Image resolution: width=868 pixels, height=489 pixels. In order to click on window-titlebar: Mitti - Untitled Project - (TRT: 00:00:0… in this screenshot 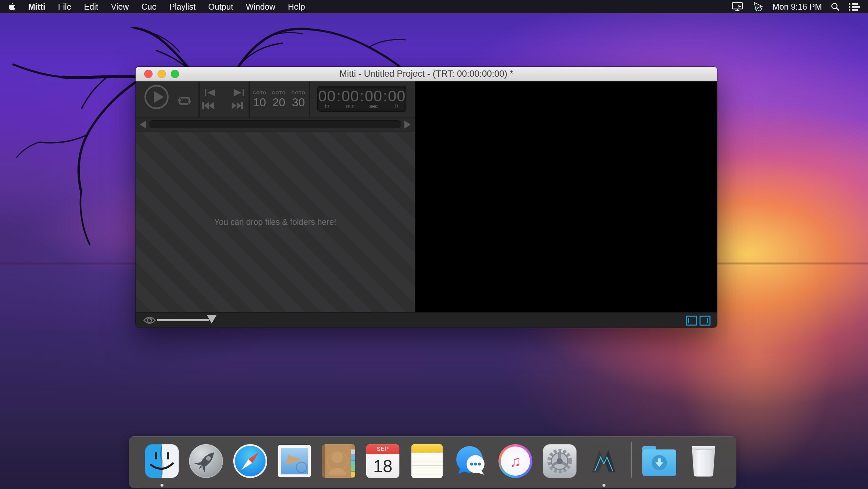, I will do `click(426, 74)`.